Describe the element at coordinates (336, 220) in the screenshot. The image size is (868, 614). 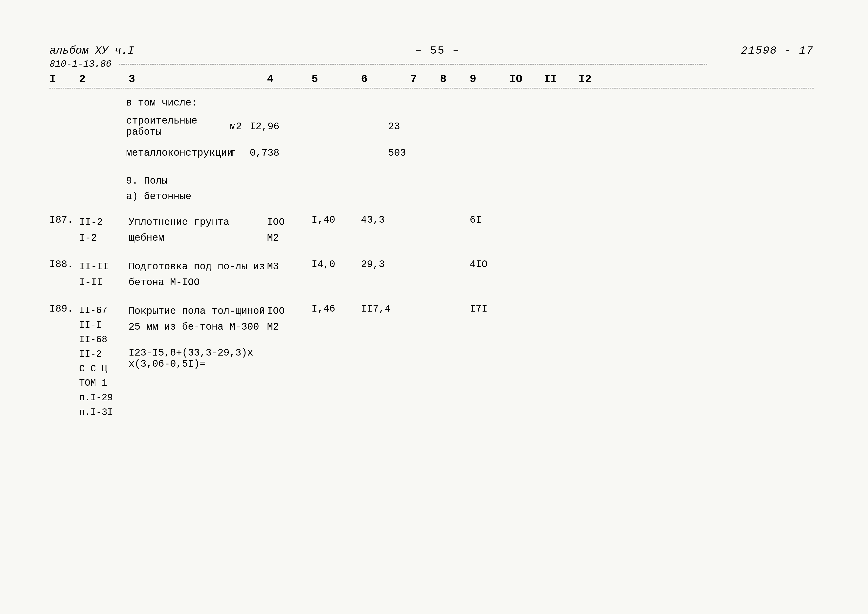
I see `row-187-val1: I,40` at that location.